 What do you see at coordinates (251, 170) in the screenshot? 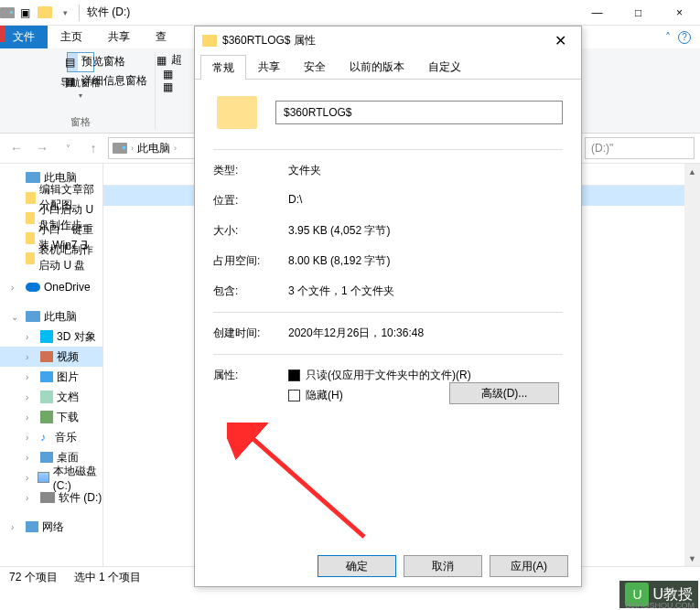
I see `label-type: 类型:` at bounding box center [251, 170].